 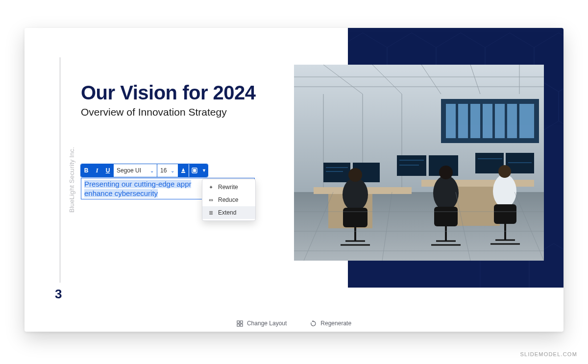 What do you see at coordinates (211, 213) in the screenshot?
I see `extend-icon: ≣` at bounding box center [211, 213].